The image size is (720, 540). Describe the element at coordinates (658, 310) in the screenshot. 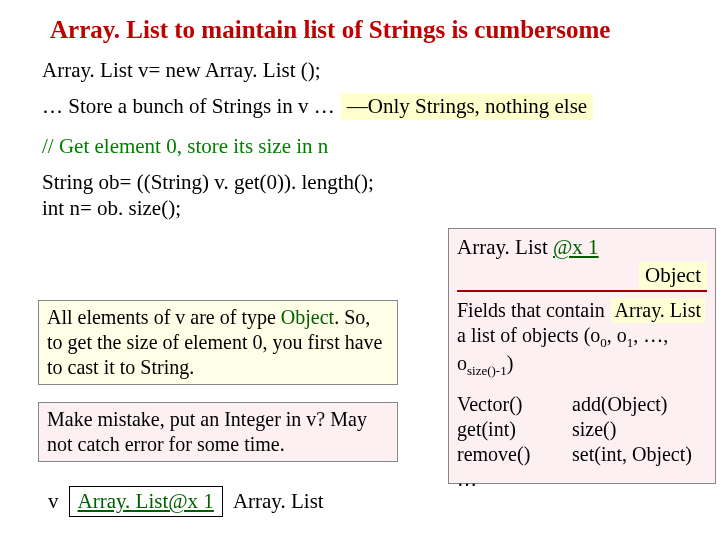

I see `arraylist-tag: Array. List` at that location.